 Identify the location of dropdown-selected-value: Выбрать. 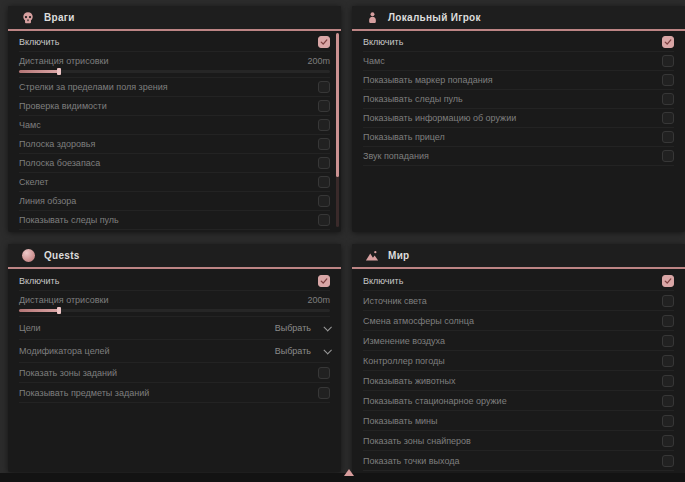
(293, 351).